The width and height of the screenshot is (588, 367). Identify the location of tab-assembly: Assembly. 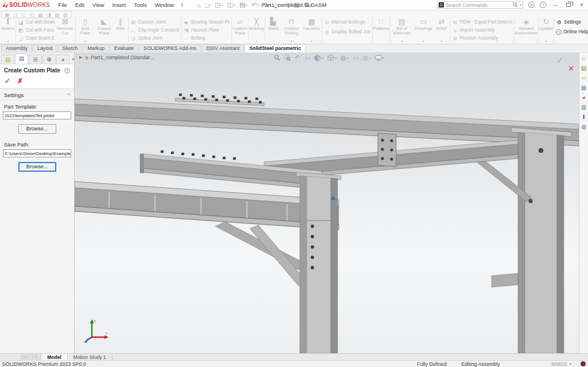
(17, 48).